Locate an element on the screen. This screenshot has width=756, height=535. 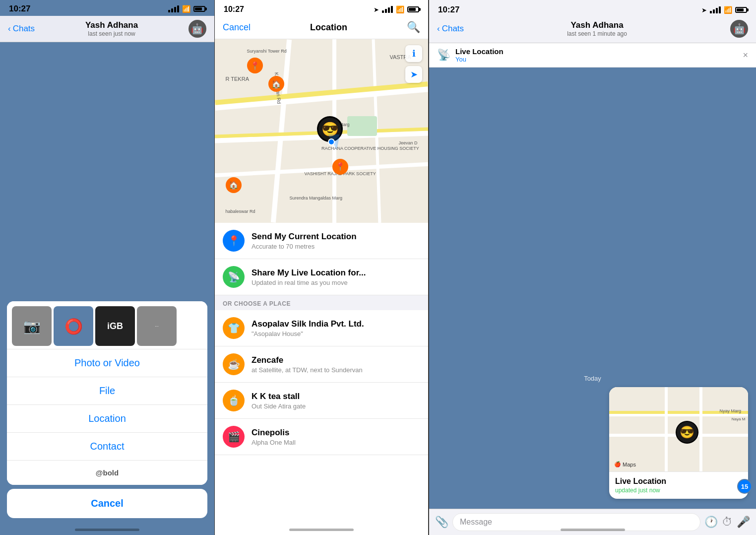
map-label-surendra: Surendra Mangaldas Marg is located at coordinates (316, 198).